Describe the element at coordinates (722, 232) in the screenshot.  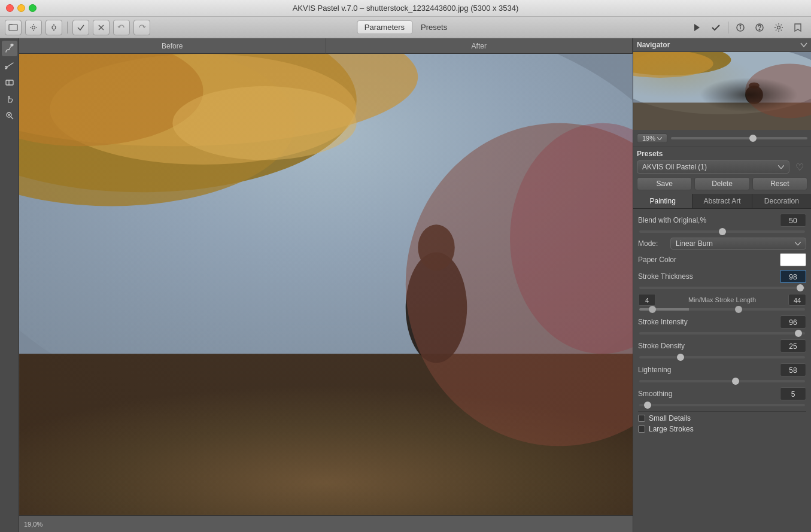
I see `blend-slider-thumb` at that location.